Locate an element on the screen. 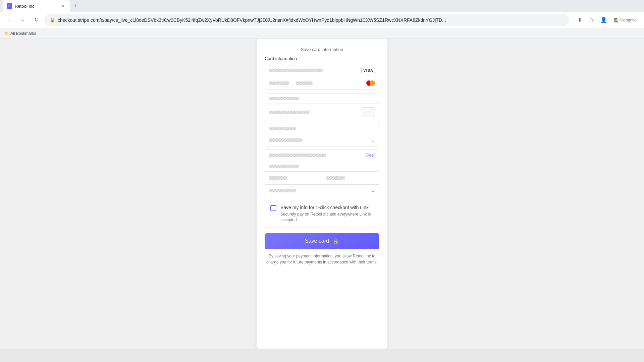  browser-nav-icons: ⬇ ☆ 👤 🕵 Incognito is located at coordinates (607, 20).